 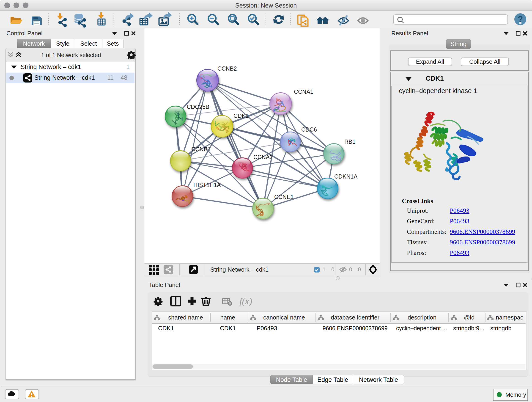 What do you see at coordinates (241, 116) in the screenshot?
I see `svg-text: CDK1` at bounding box center [241, 116].